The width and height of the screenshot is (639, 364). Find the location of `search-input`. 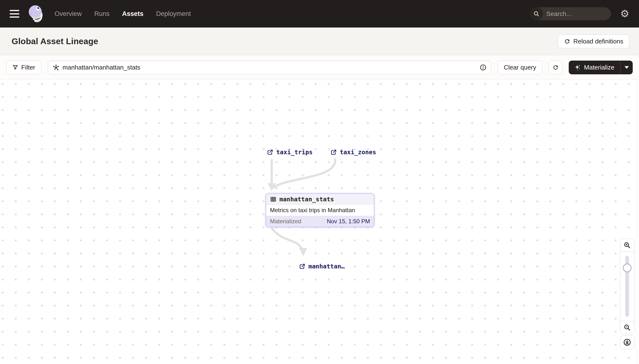

search-input is located at coordinates (577, 14).